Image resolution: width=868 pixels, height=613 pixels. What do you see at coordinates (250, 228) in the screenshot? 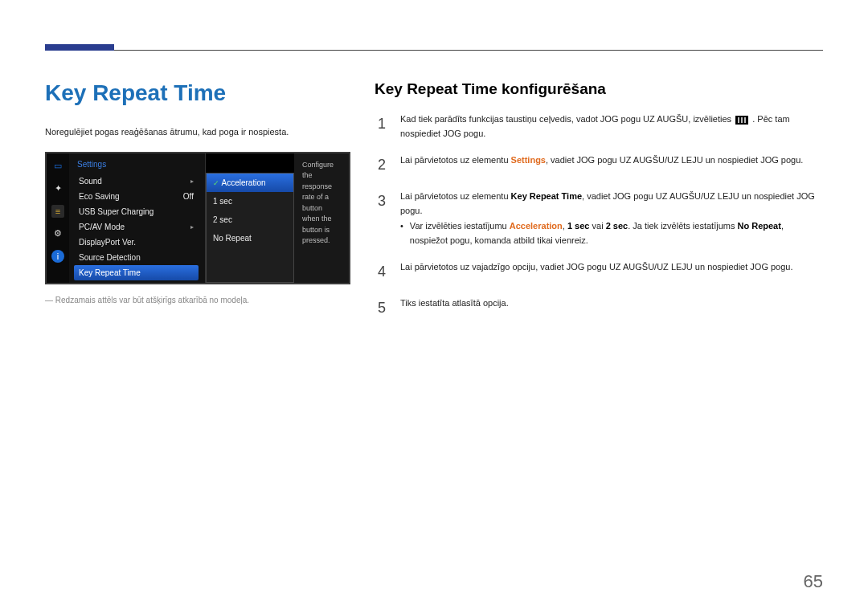
I see `osd-submenu: Acceleration 1 sec 2 sec No Repeat` at bounding box center [250, 228].